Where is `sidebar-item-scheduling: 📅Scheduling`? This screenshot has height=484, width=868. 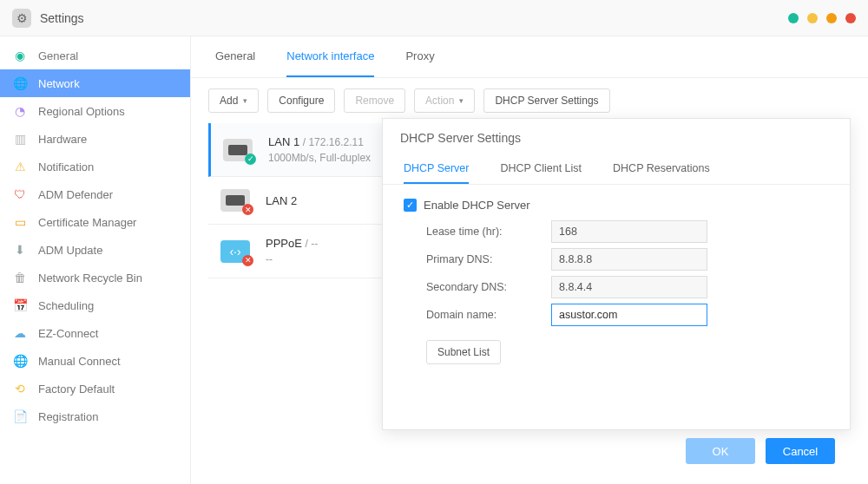 sidebar-item-scheduling: 📅Scheduling is located at coordinates (95, 305).